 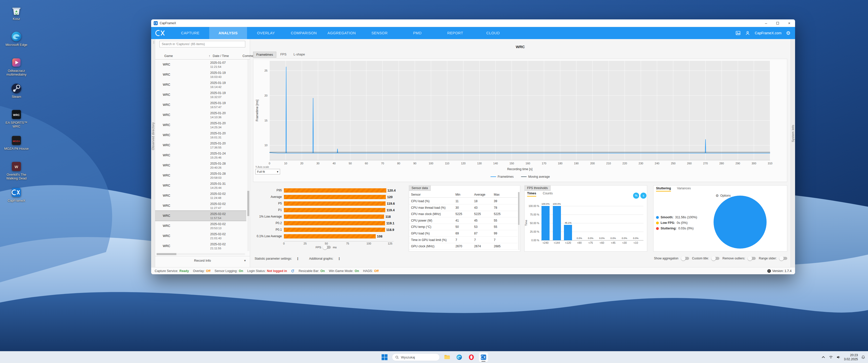 What do you see at coordinates (685, 259) in the screenshot?
I see `show-aggregation-toggle` at bounding box center [685, 259].